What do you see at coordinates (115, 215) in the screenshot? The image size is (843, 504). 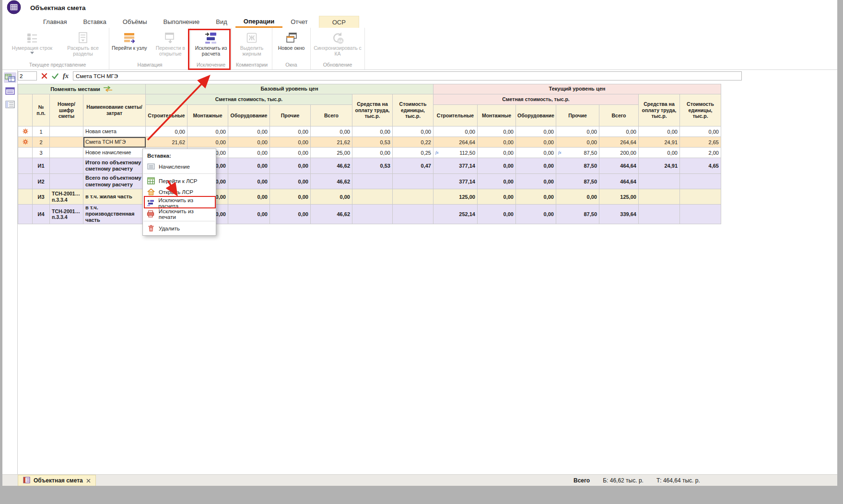 I see `cell-name: в т.ч. производственная часть` at bounding box center [115, 215].